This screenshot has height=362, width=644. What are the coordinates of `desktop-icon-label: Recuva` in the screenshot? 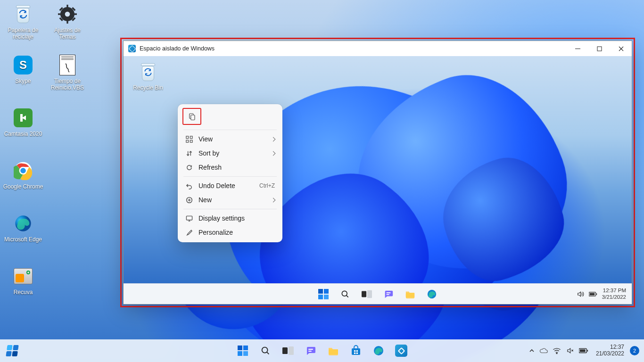 It's located at (23, 293).